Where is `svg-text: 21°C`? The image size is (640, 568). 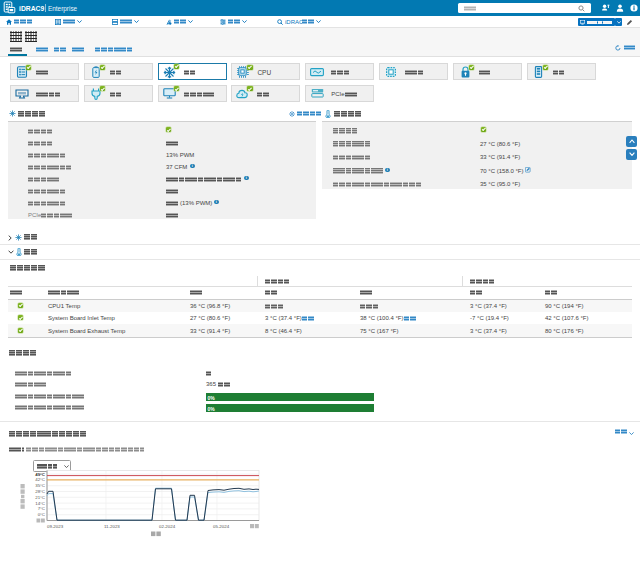 svg-text: 21°C is located at coordinates (40, 498).